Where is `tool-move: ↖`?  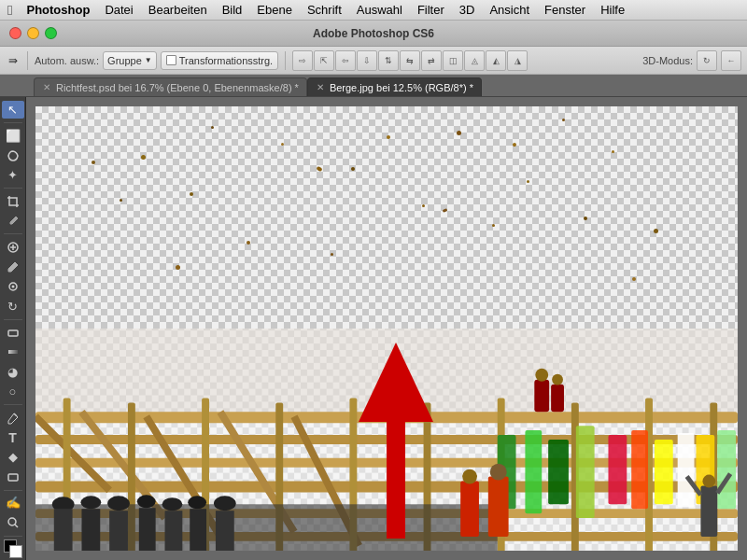 tool-move: ↖ is located at coordinates (13, 110).